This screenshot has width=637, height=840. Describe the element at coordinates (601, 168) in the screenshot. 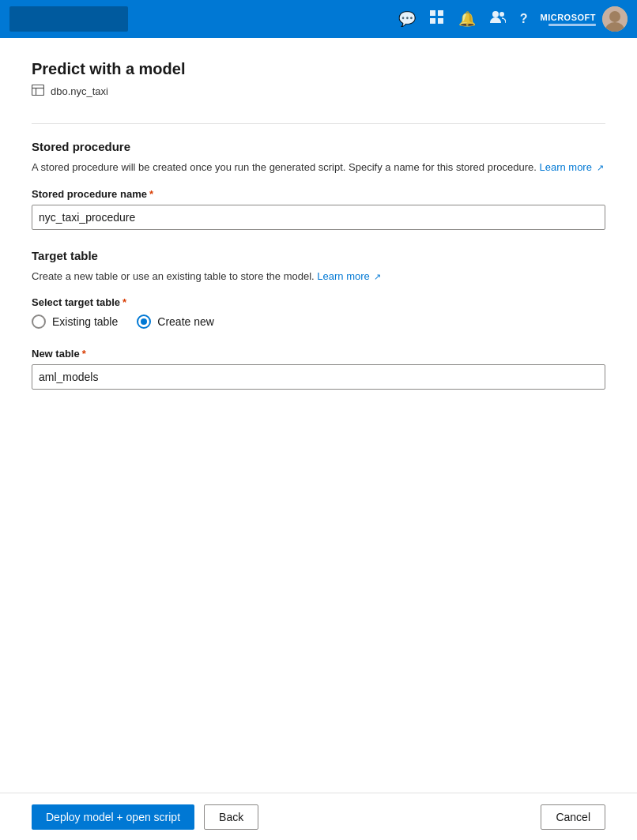

I see `external-link-icon: ↗` at that location.